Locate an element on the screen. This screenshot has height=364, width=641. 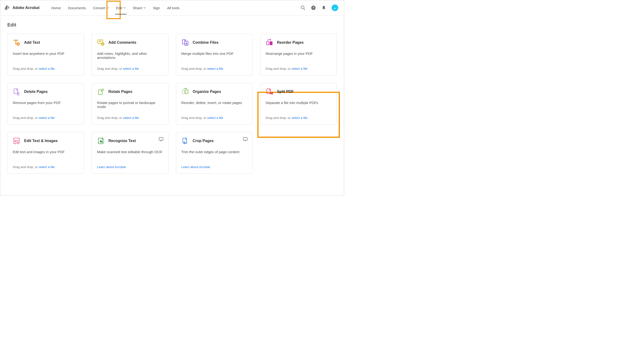
card-combine-files: Combine Files Merge multiple files into … is located at coordinates (214, 54).